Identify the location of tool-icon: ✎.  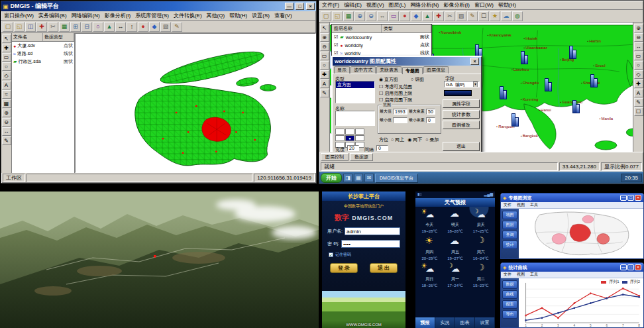
(7, 140).